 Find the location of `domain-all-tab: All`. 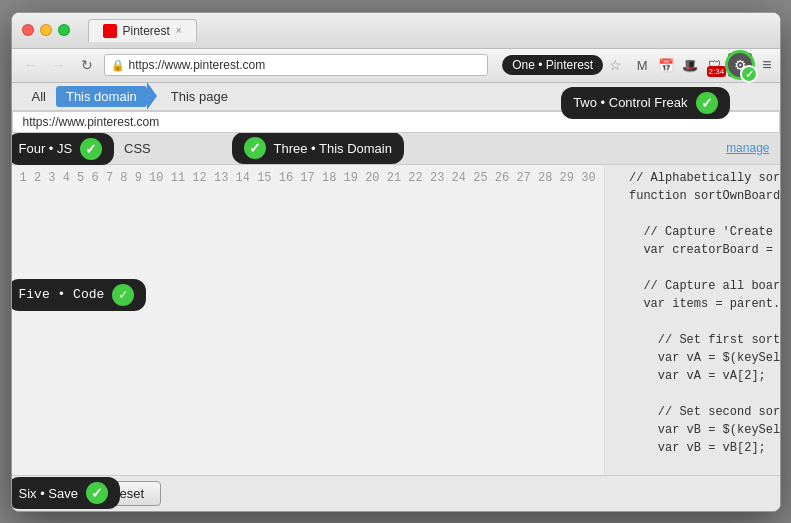

domain-all-tab: All is located at coordinates (39, 96).